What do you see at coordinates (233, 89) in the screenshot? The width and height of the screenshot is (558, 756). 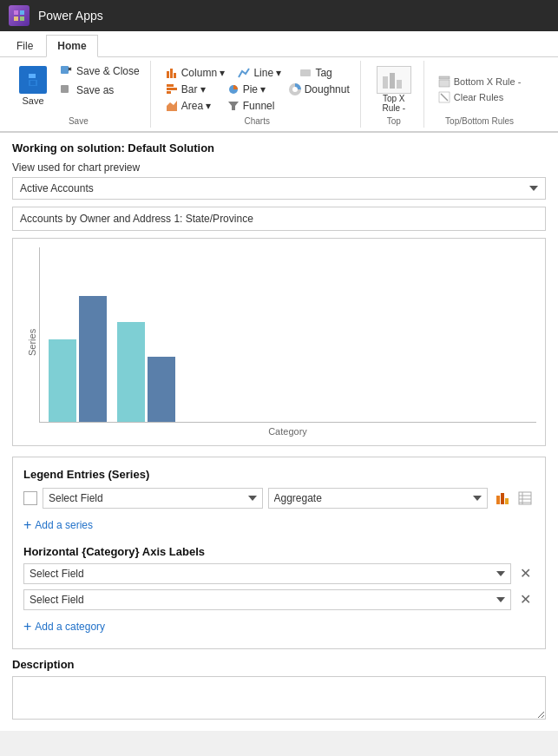 I see `pie-chart-icon` at bounding box center [233, 89].